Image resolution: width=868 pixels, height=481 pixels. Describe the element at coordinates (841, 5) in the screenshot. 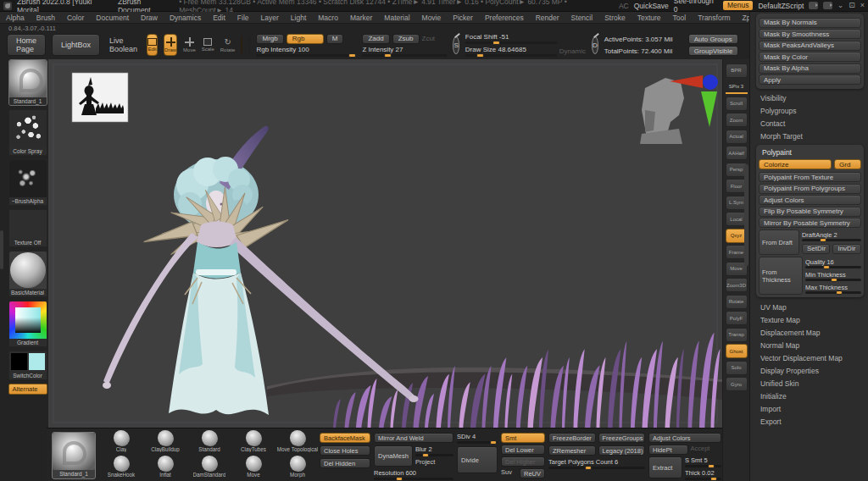

I see `minimize-button: ⌄` at that location.